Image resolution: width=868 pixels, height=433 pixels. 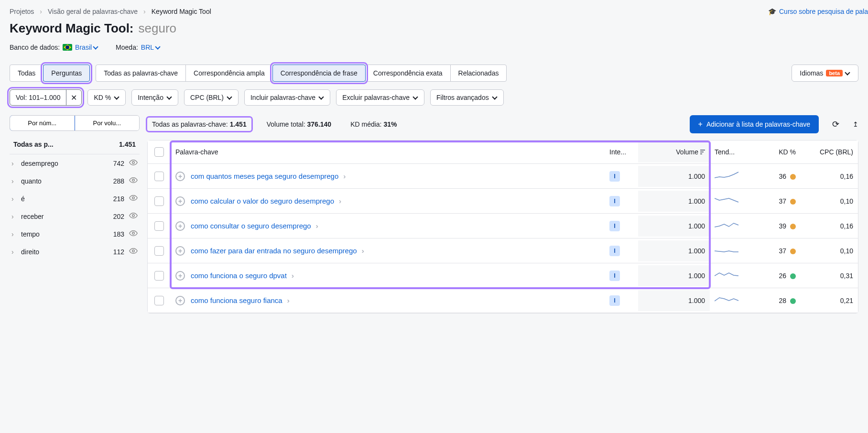 What do you see at coordinates (408, 73) in the screenshot?
I see `tab-exact-match: Correspondência exata` at bounding box center [408, 73].